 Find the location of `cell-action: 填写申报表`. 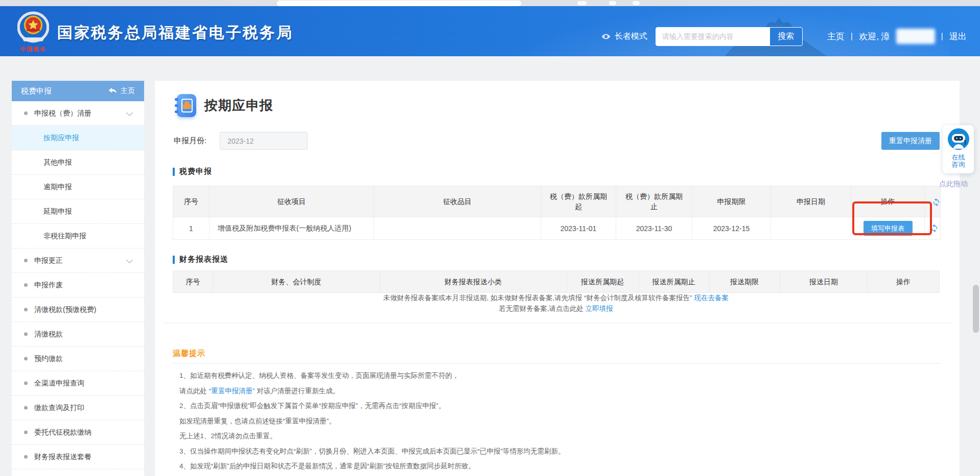

cell-action: 填写申报表 is located at coordinates (888, 229).